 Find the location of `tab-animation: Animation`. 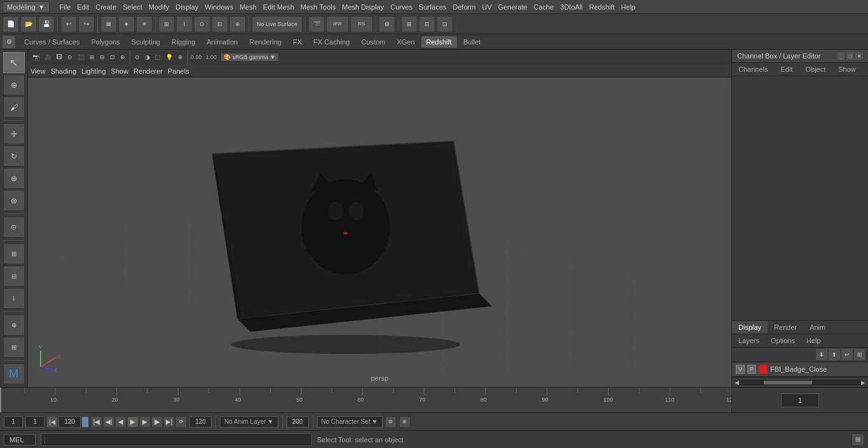

tab-animation: Animation is located at coordinates (222, 42).